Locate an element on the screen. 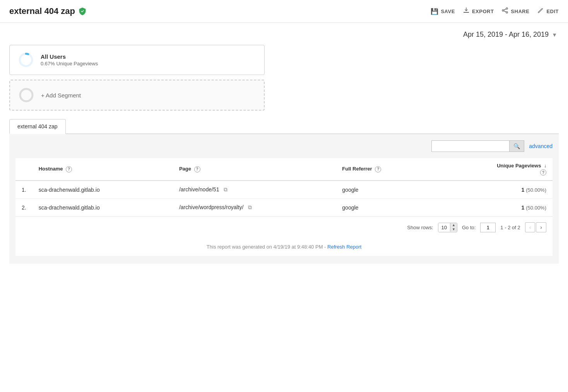 The image size is (568, 392). advanced-link: advanced is located at coordinates (541, 146).